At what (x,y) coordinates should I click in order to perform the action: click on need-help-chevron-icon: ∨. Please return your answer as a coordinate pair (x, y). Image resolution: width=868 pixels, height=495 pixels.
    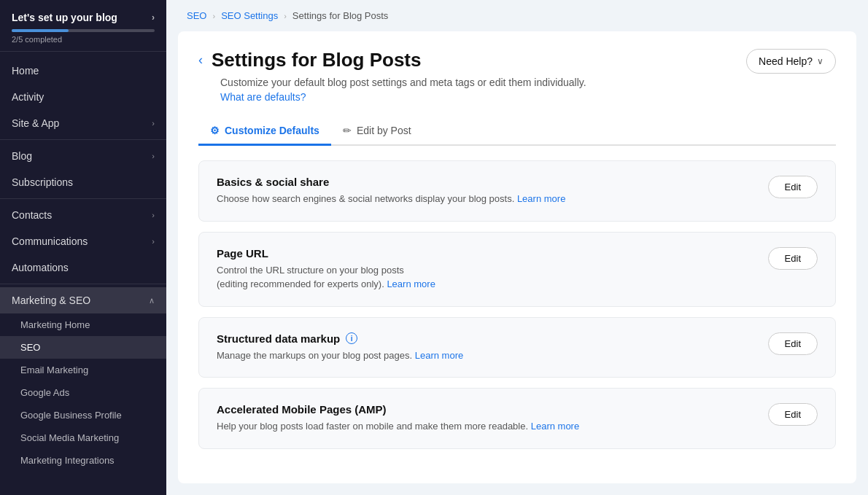
    Looking at the image, I should click on (820, 61).